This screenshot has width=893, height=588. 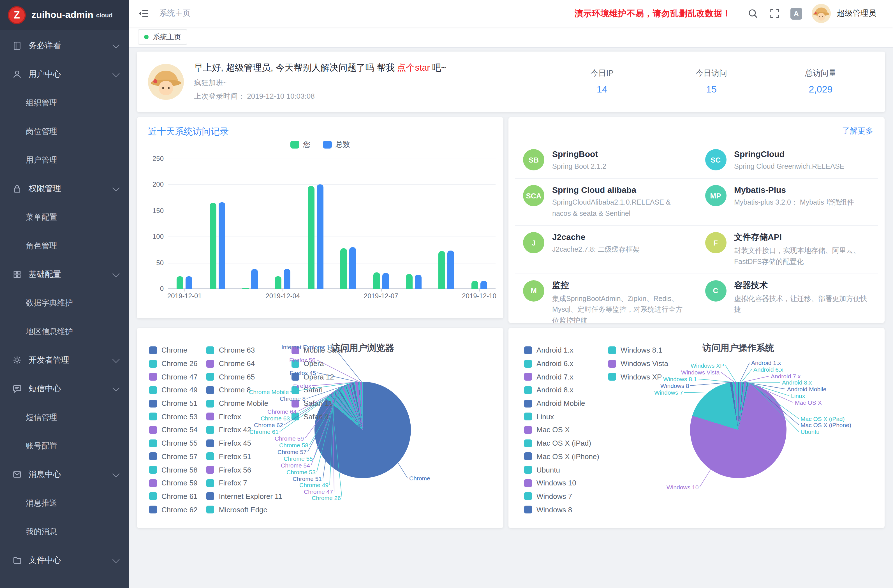 What do you see at coordinates (562, 483) in the screenshot?
I see `legend-item: Windows 10` at bounding box center [562, 483].